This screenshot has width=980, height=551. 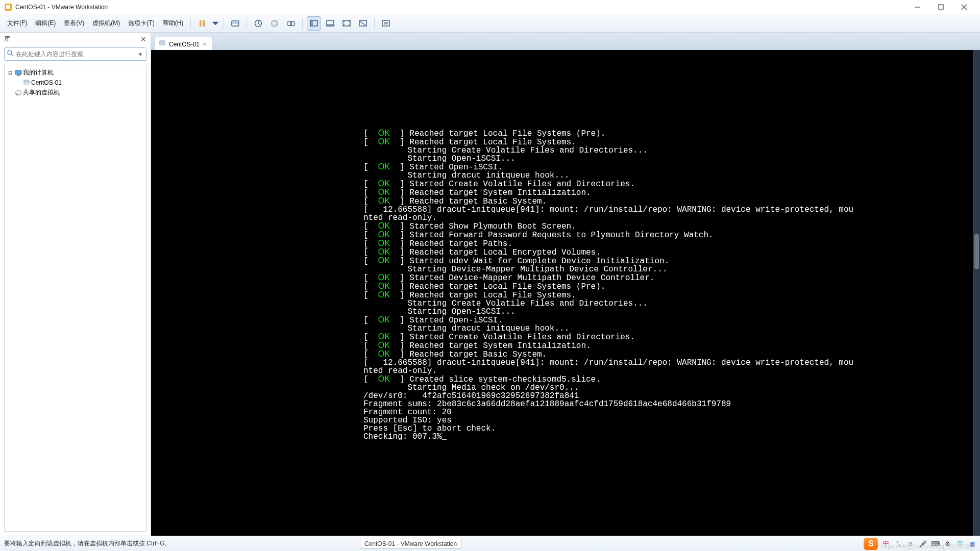 I want to click on tabstrip: CentOS-01 ×, so click(x=566, y=41).